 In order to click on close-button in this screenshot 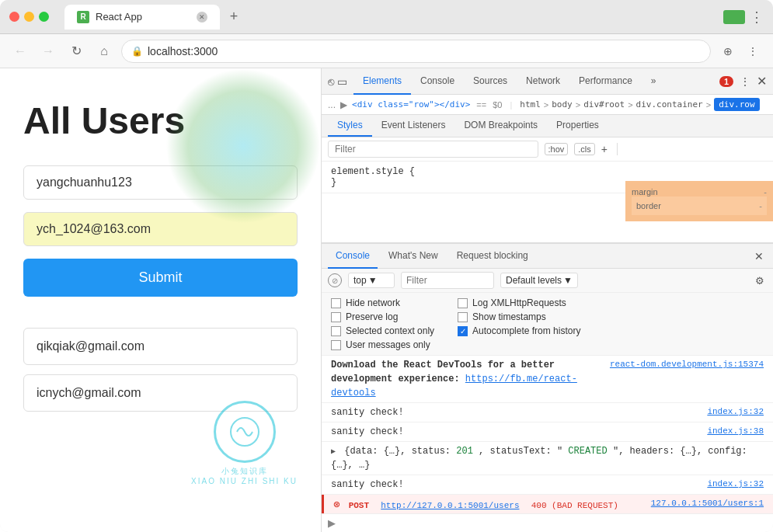, I will do `click(14, 17)`.